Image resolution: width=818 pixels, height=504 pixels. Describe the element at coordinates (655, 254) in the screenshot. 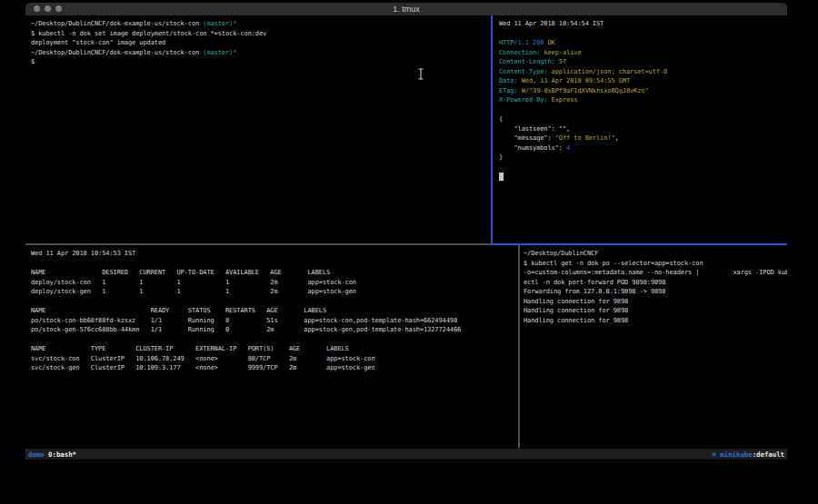

I see `terminal-line: ~/Desktop/DublinCNCF` at that location.